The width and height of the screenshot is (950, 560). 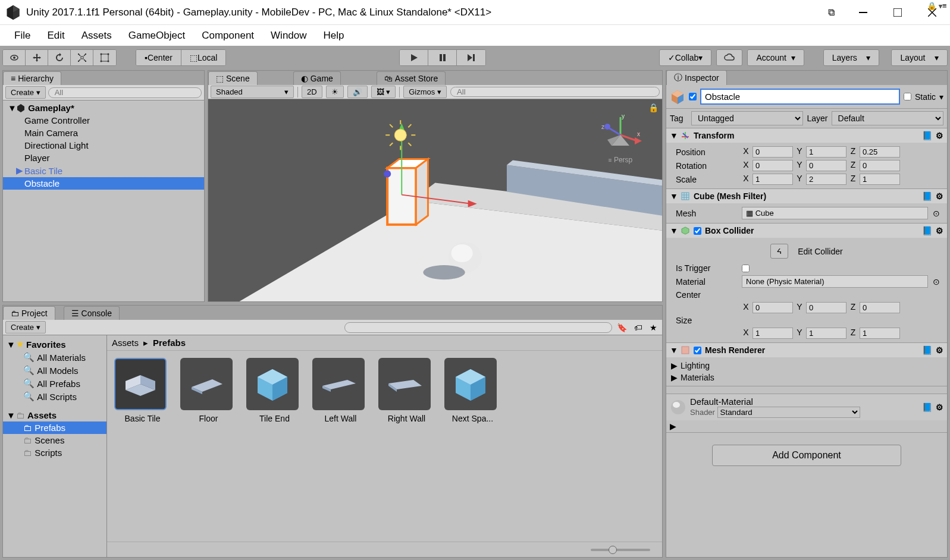 What do you see at coordinates (472, 391) in the screenshot?
I see `prefab-item: Next Spa...` at bounding box center [472, 391].